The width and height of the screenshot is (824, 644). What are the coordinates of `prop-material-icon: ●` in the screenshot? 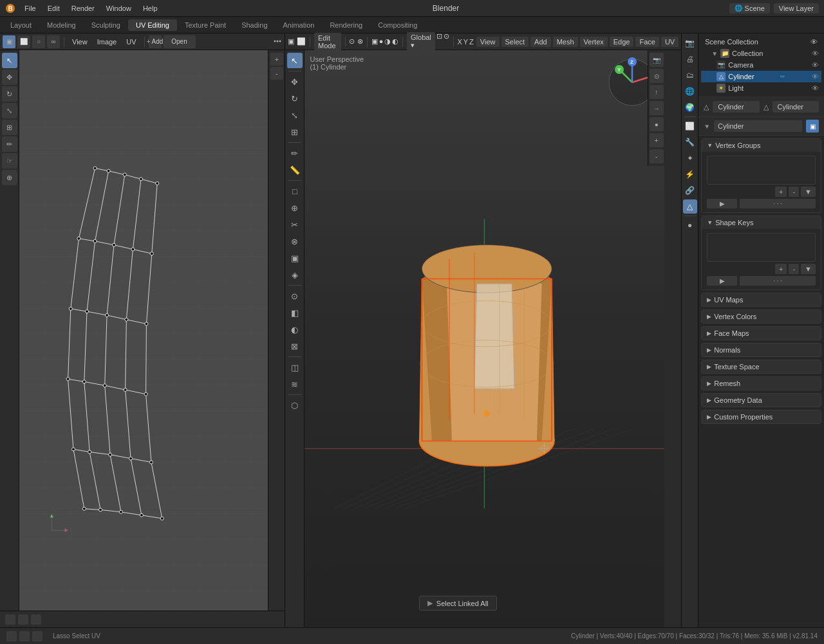 It's located at (690, 225).